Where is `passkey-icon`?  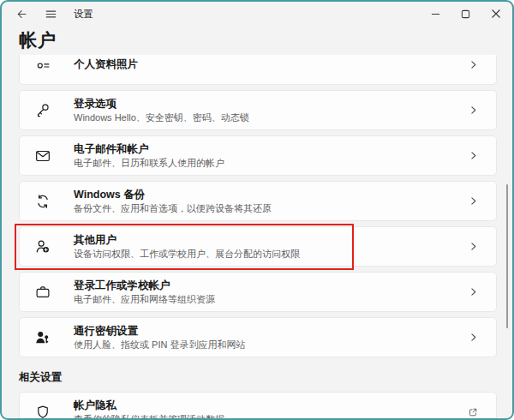
passkey-icon is located at coordinates (43, 338).